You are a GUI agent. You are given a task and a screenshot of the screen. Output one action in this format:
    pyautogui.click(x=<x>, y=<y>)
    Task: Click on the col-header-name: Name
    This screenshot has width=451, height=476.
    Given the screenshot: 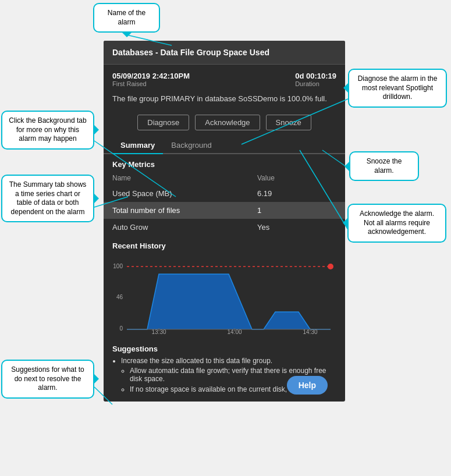 What is the action you would take?
    pyautogui.click(x=176, y=178)
    